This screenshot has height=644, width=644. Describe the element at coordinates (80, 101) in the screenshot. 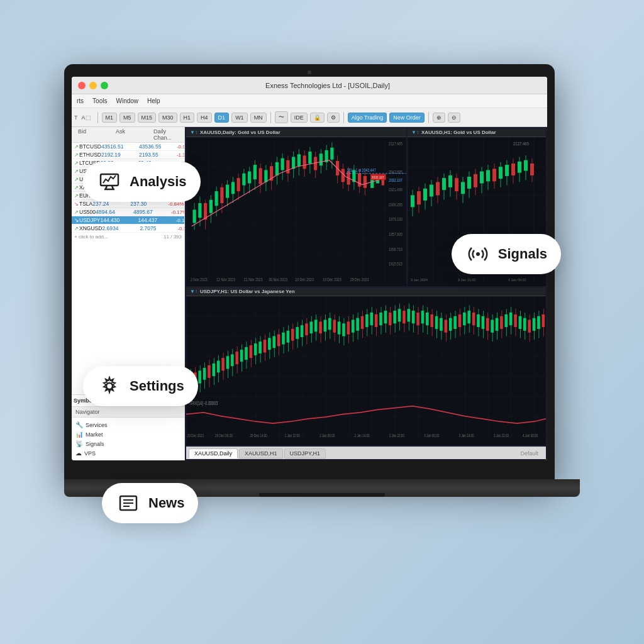

I see `menu-rts: rts` at that location.